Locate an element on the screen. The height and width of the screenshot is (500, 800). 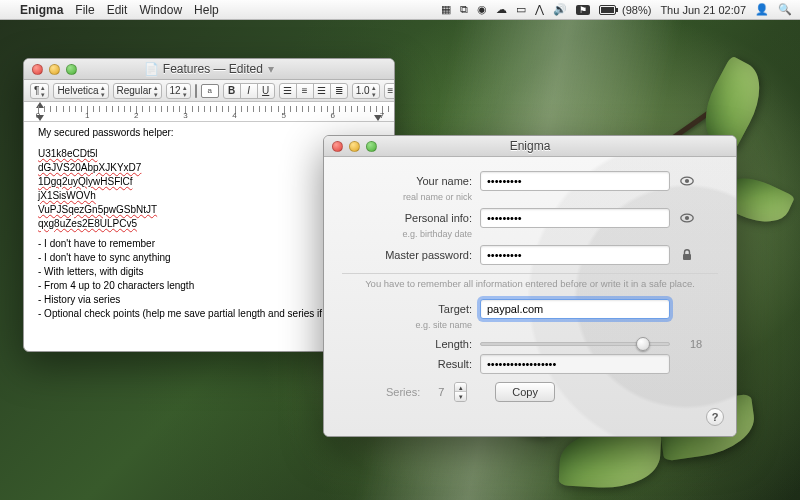
ruler: 01234567 is located at coordinates (209, 112).